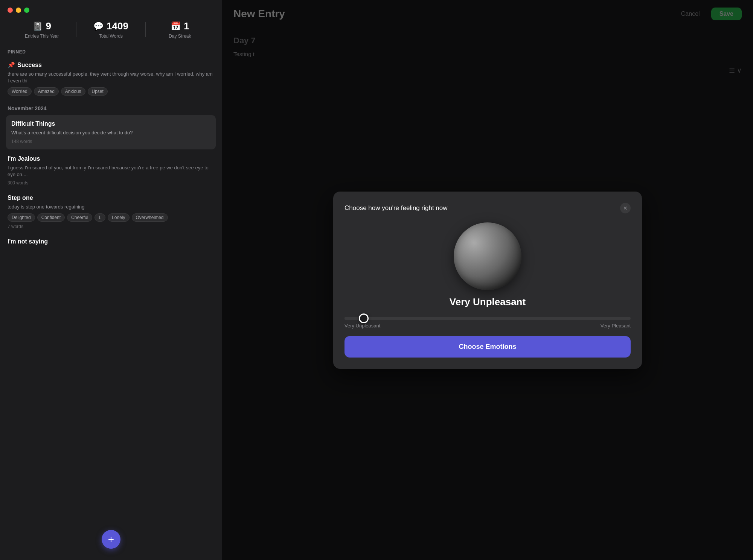  I want to click on word-count: 148 words, so click(111, 142).